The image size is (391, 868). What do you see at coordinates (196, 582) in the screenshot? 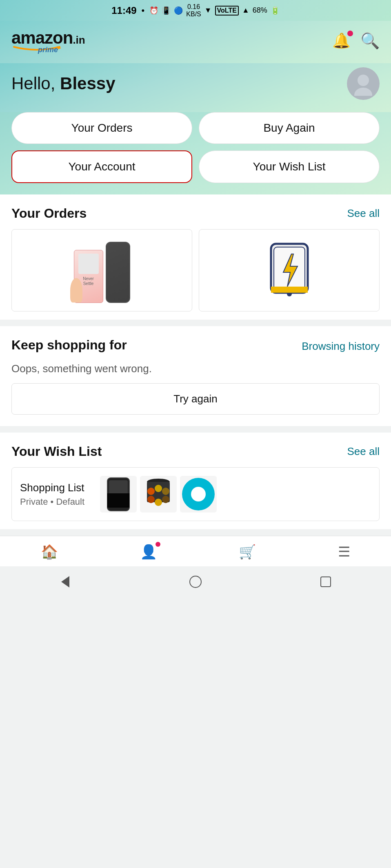
I see `home-button` at bounding box center [196, 582].